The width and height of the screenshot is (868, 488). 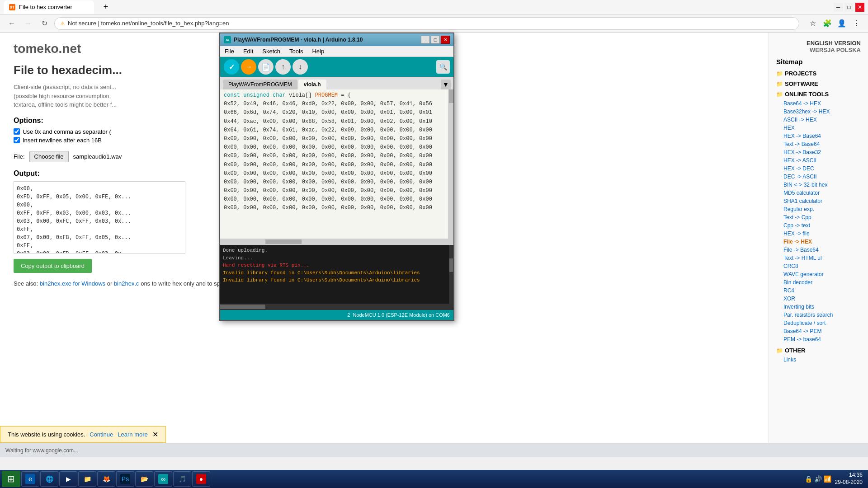 What do you see at coordinates (300, 67) in the screenshot?
I see `save-button: ↓` at bounding box center [300, 67].